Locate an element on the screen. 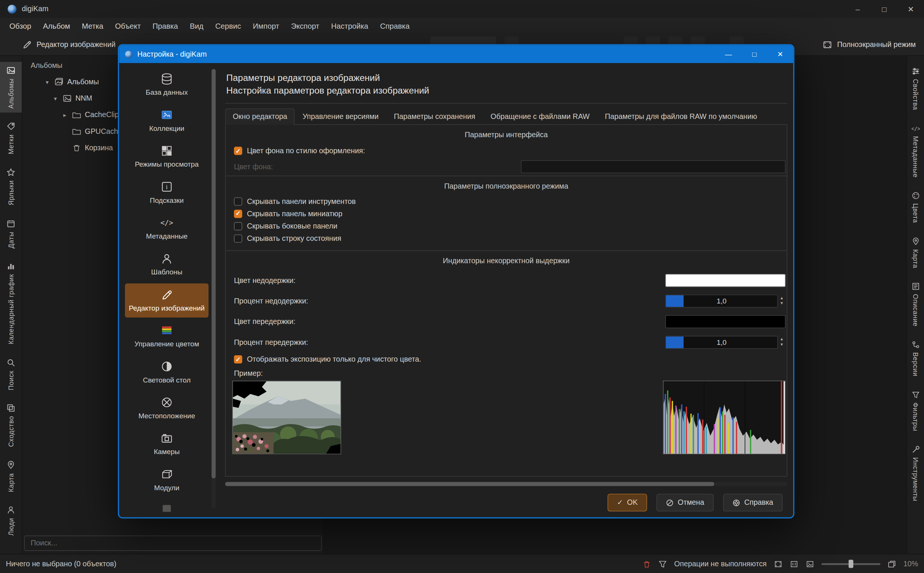  zoom-100-icon is located at coordinates (794, 564).